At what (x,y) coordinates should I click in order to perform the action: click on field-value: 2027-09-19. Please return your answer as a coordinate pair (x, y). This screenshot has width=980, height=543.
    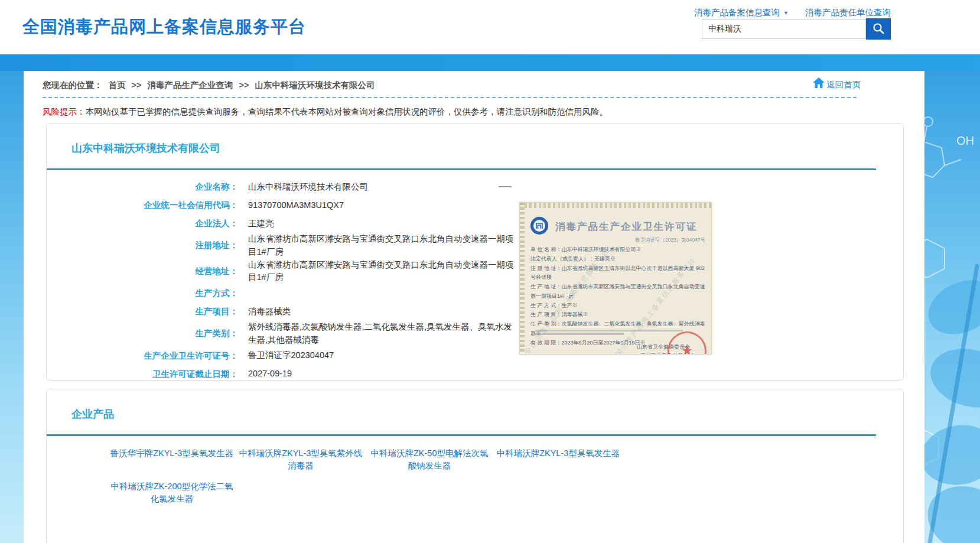
    Looking at the image, I should click on (270, 374).